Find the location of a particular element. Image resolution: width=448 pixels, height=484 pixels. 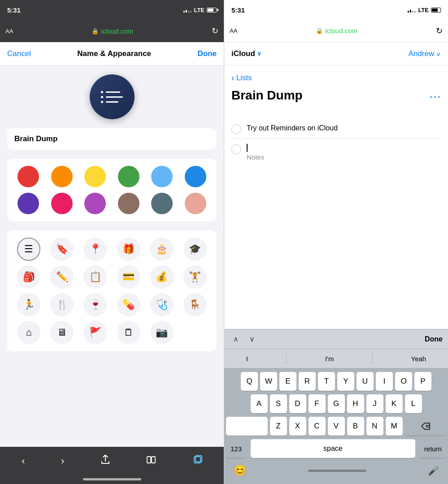

more-options-button: ⋯ is located at coordinates (435, 97).